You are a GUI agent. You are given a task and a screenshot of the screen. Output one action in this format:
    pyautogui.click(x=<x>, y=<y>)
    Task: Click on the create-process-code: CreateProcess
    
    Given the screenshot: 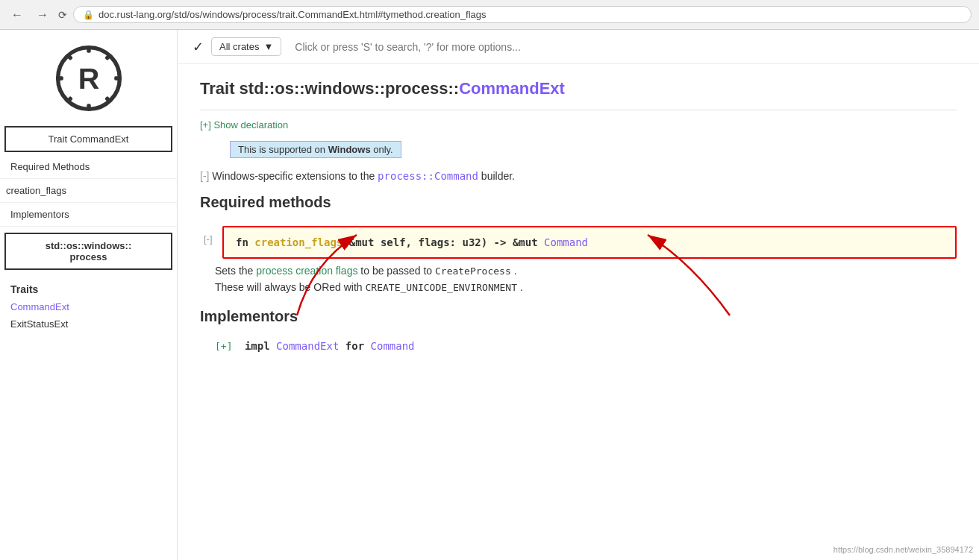 What is the action you would take?
    pyautogui.click(x=473, y=271)
    